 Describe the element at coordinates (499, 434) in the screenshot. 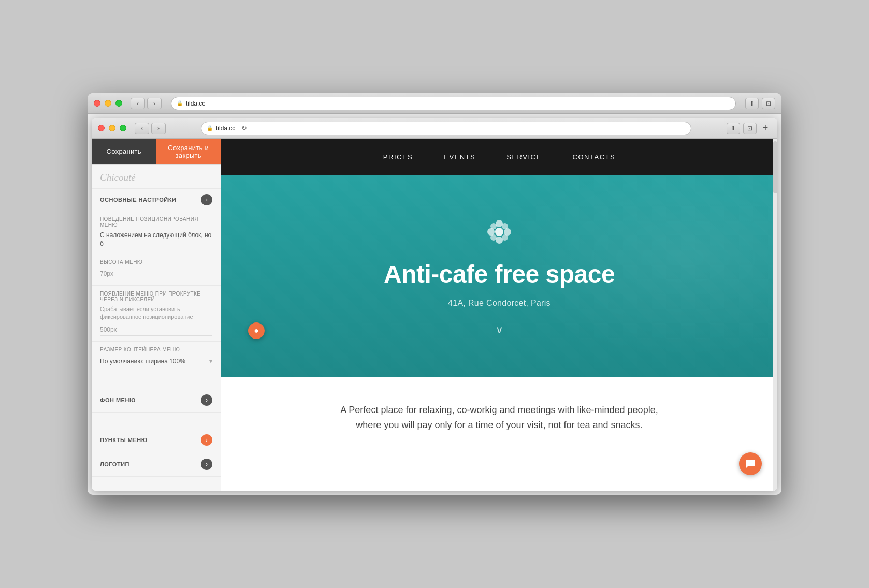

I see `content-section: A Perfect place for relaxing, co-workig …` at that location.